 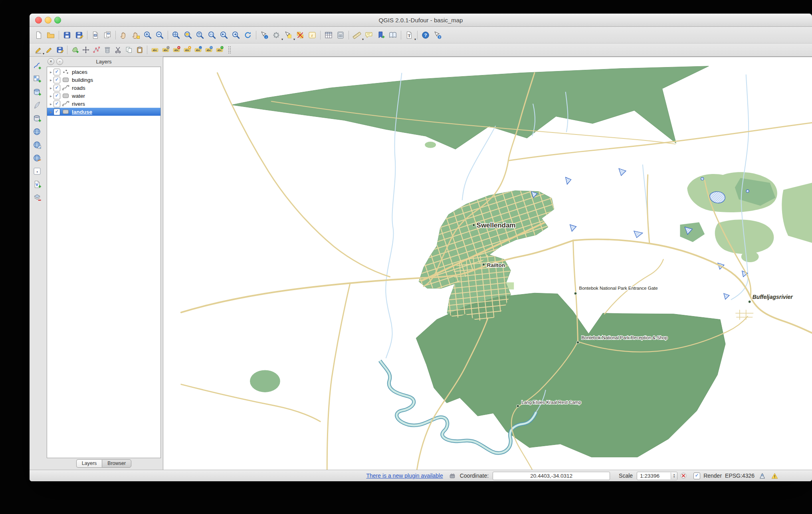 I want to click on zoom-in-button, so click(x=148, y=35).